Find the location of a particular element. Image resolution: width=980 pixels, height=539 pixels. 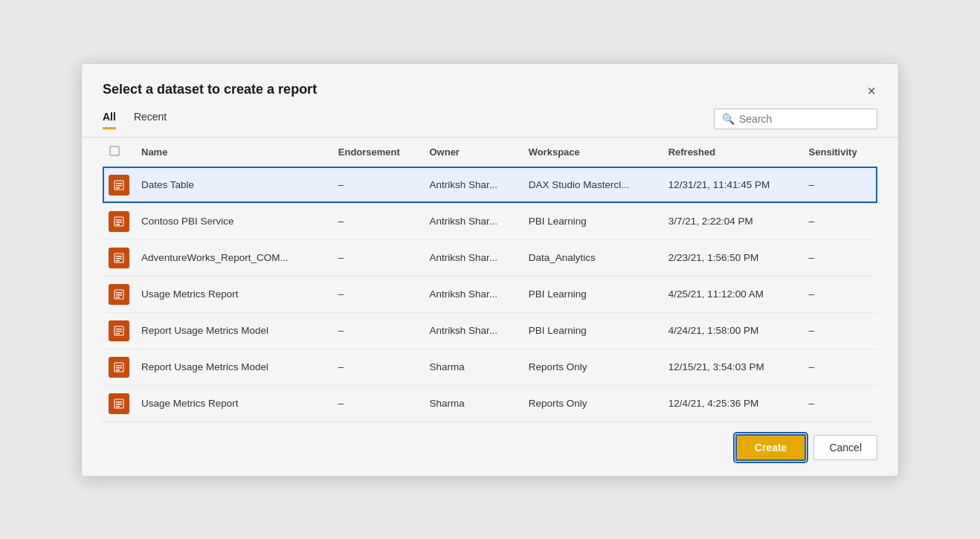

table-row: Report Usage Metrics Model–Antriksh Shar… is located at coordinates (490, 330).